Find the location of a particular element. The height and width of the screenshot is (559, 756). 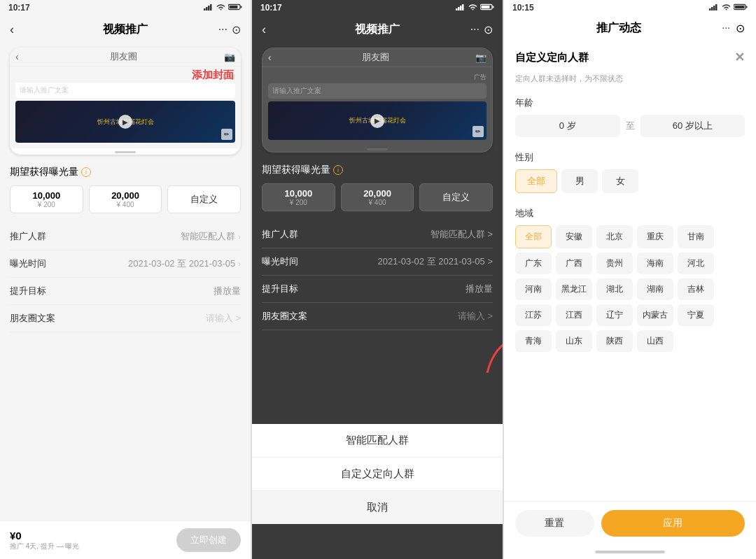

age-to: 60 岁以上 is located at coordinates (693, 126).